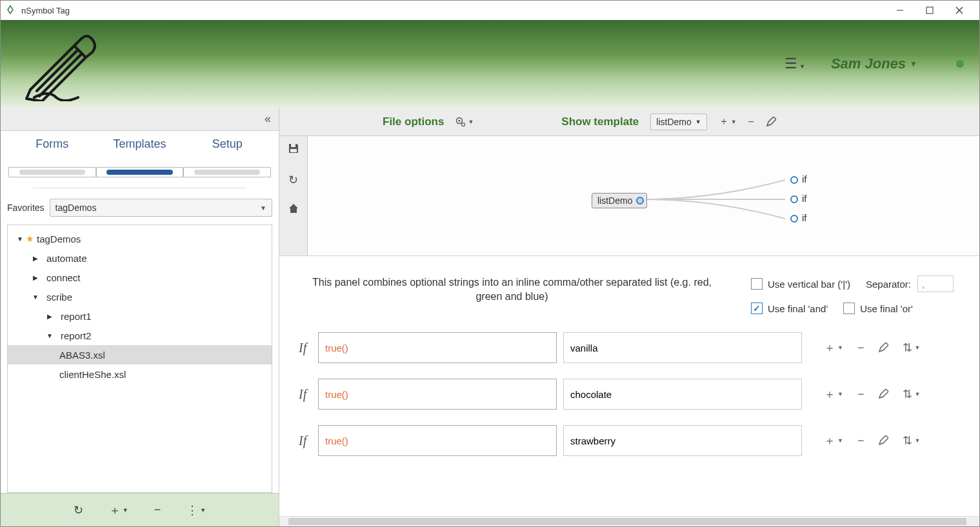 This screenshot has height=527, width=980. I want to click on save-icon, so click(294, 150).